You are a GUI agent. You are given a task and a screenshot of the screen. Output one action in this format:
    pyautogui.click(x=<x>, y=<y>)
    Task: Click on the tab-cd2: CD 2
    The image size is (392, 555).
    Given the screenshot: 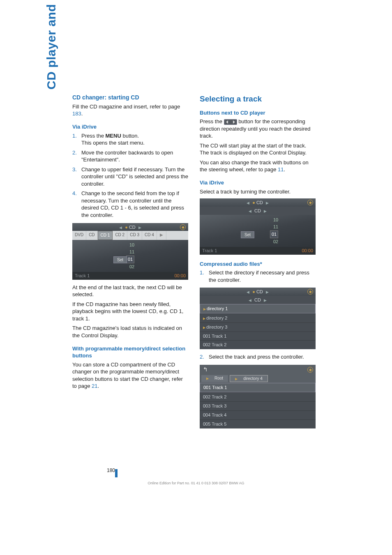 What is the action you would take?
    pyautogui.click(x=120, y=235)
    